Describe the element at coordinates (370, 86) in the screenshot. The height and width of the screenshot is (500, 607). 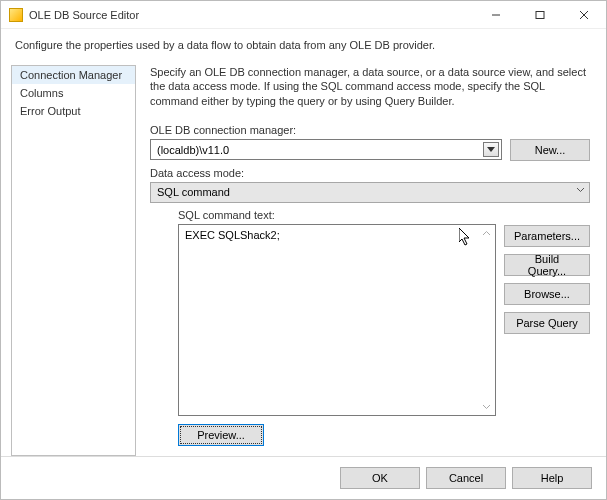
I see `hint-text: Specify an OLE DB connection manager, a …` at that location.